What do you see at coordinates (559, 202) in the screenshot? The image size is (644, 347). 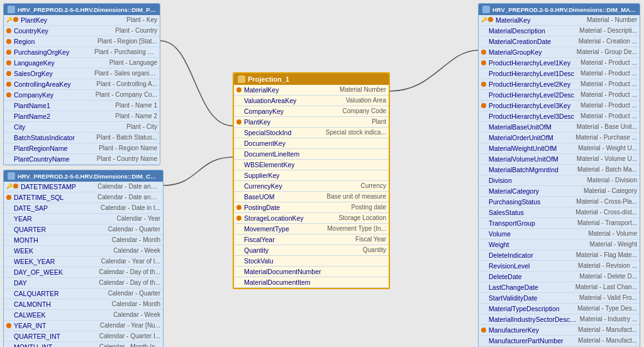 I see `table-row: PurchasingStatusMaterial - Cross-Pla...` at bounding box center [559, 202].